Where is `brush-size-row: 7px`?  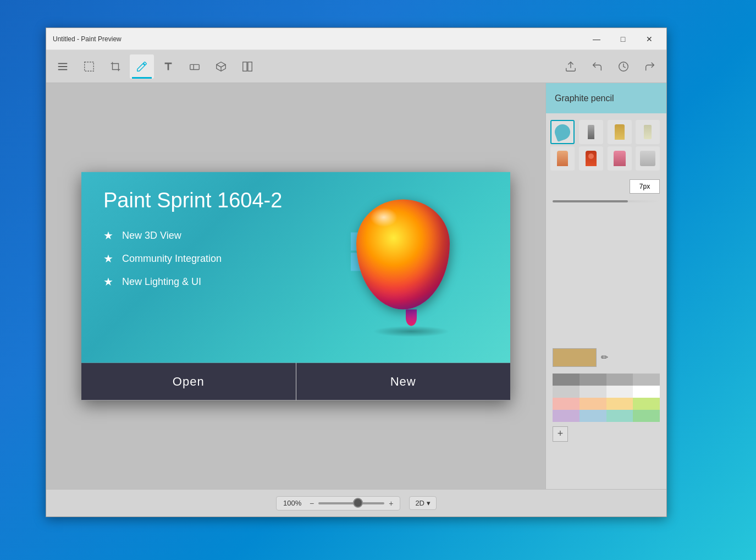
brush-size-row: 7px is located at coordinates (606, 186).